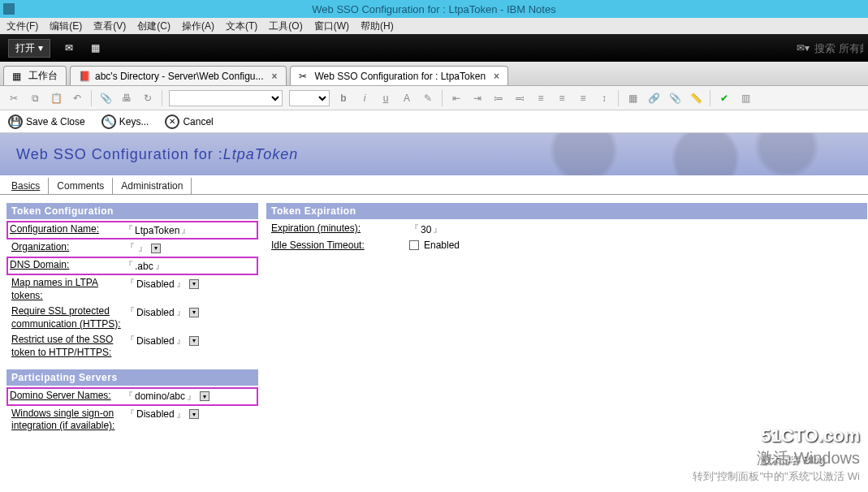 This screenshot has height=492, width=868. What do you see at coordinates (401, 76) in the screenshot?
I see `tab-label: Web SSO Configuration for : LtpaToken` at bounding box center [401, 76].